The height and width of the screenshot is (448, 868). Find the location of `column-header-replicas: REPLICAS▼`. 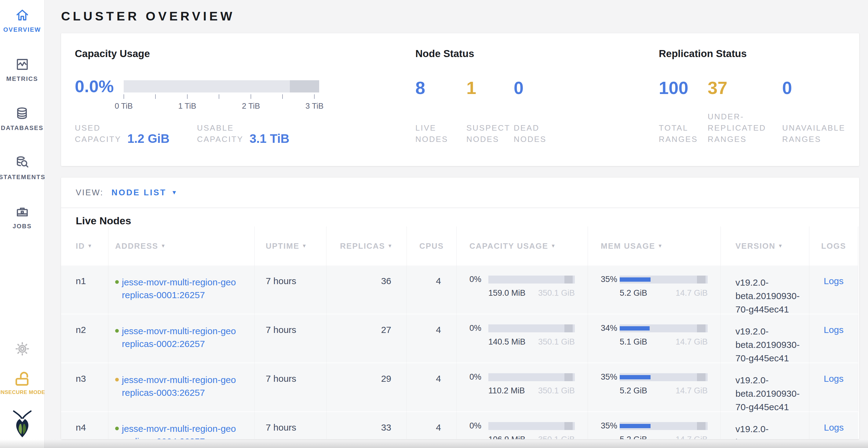

column-header-replicas: REPLICAS▼ is located at coordinates (367, 246).